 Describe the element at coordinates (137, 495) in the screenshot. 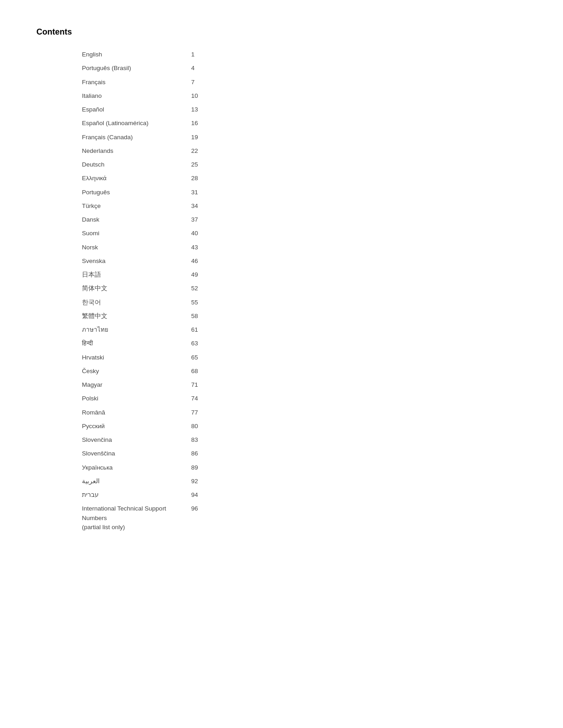

I see `toc-label: עברית` at that location.